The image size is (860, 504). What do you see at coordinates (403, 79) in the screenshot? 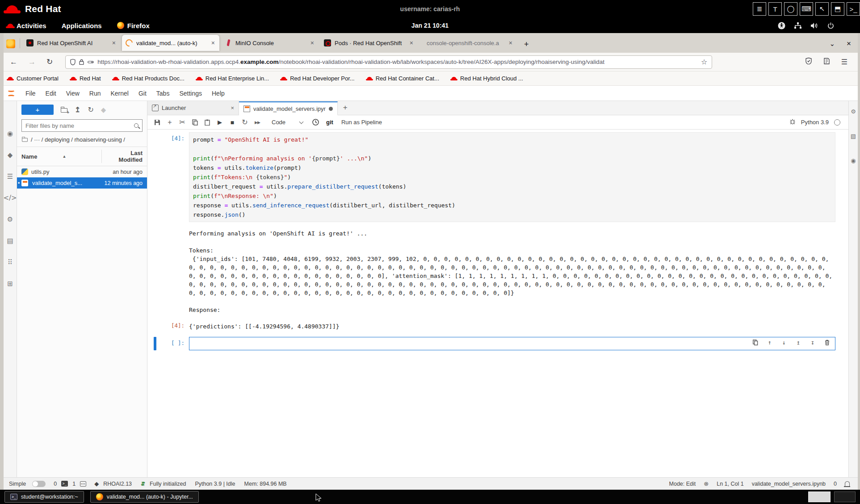
I see `bookmark-item: Red Hat Container Cat...` at bounding box center [403, 79].